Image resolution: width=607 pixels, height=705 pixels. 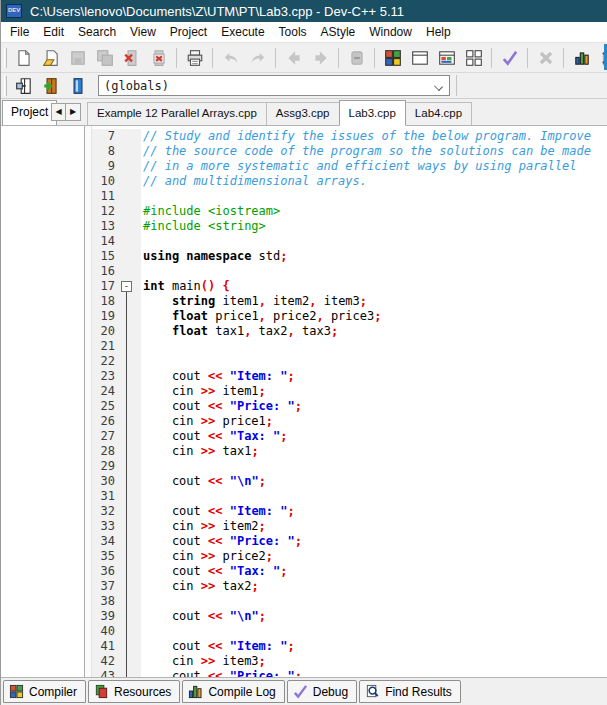 I want to click on syntax-check-button, so click(x=510, y=58).